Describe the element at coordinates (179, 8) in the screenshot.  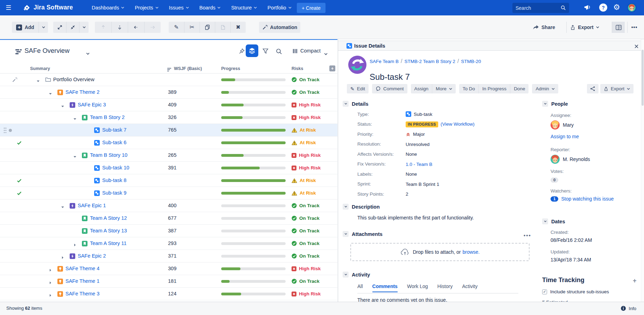
I see `nav-item-issues: Issues` at that location.